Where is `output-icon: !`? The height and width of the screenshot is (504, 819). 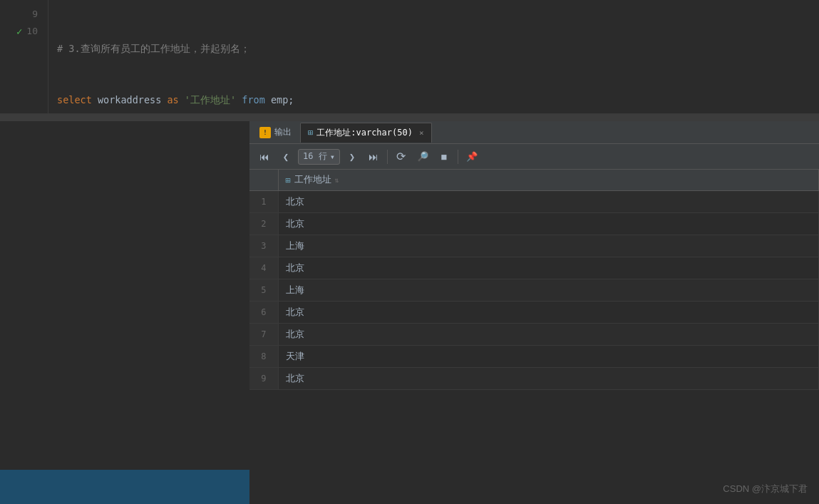 output-icon: ! is located at coordinates (265, 133).